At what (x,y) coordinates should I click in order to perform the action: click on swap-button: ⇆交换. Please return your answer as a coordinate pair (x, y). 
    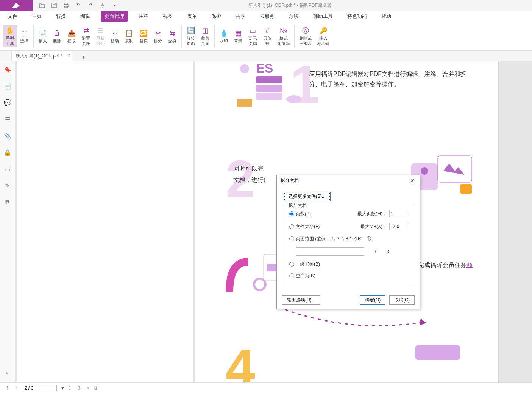
    Looking at the image, I should click on (172, 36).